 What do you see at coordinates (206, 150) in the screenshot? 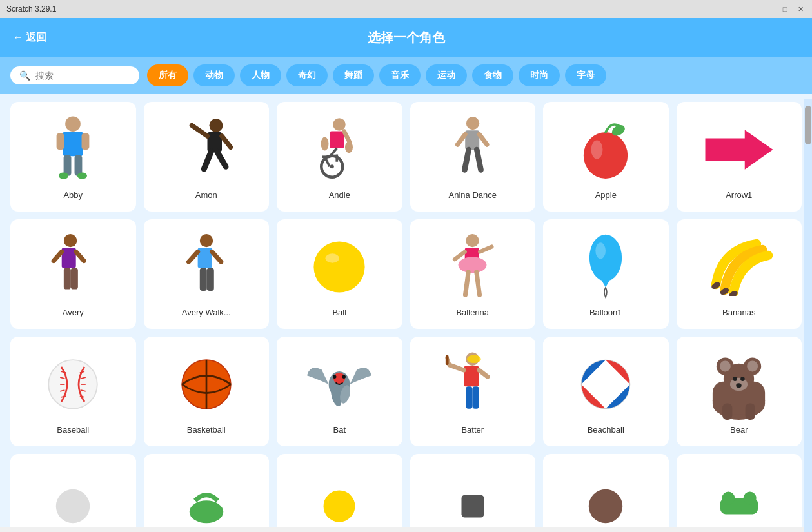
I see `sprite-image-amon` at bounding box center [206, 150].